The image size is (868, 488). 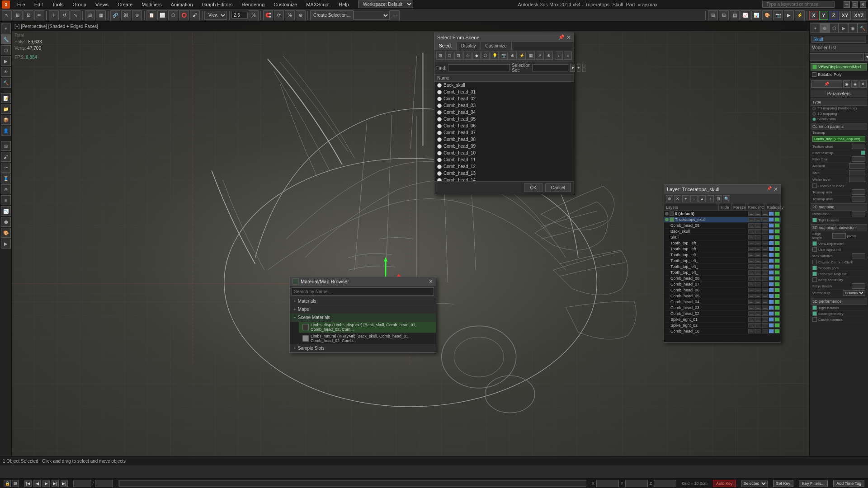 What do you see at coordinates (21, 5) in the screenshot?
I see `menu-file: File` at bounding box center [21, 5].